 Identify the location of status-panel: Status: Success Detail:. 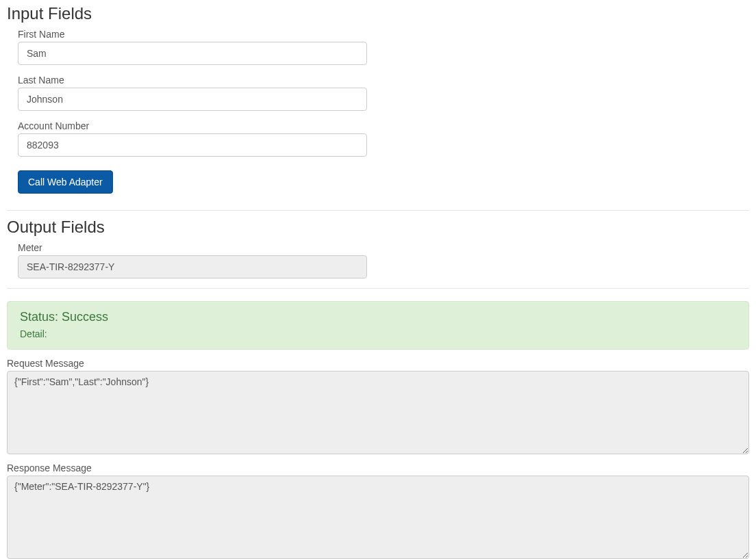
(378, 326).